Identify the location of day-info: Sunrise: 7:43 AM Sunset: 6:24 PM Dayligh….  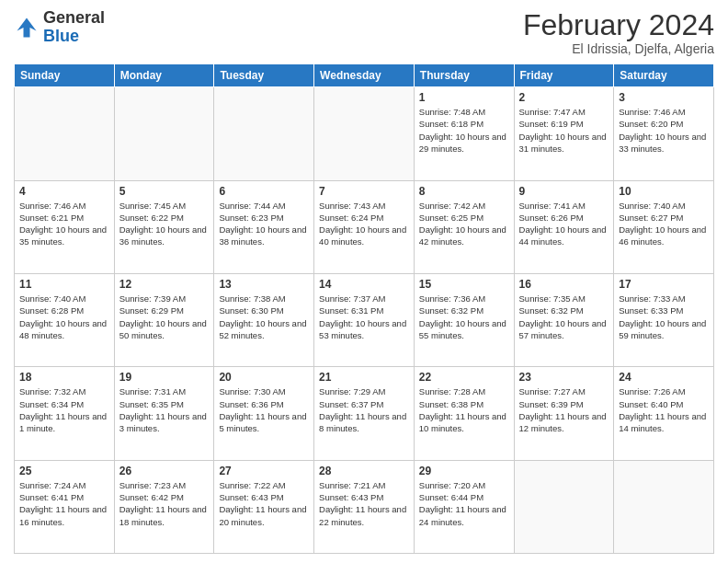
(364, 224).